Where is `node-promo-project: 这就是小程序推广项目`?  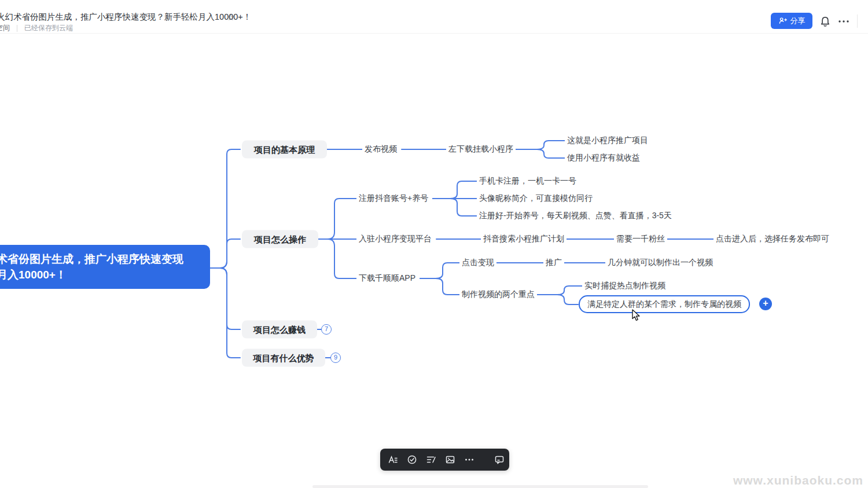
node-promo-project: 这就是小程序推广项目 is located at coordinates (608, 141).